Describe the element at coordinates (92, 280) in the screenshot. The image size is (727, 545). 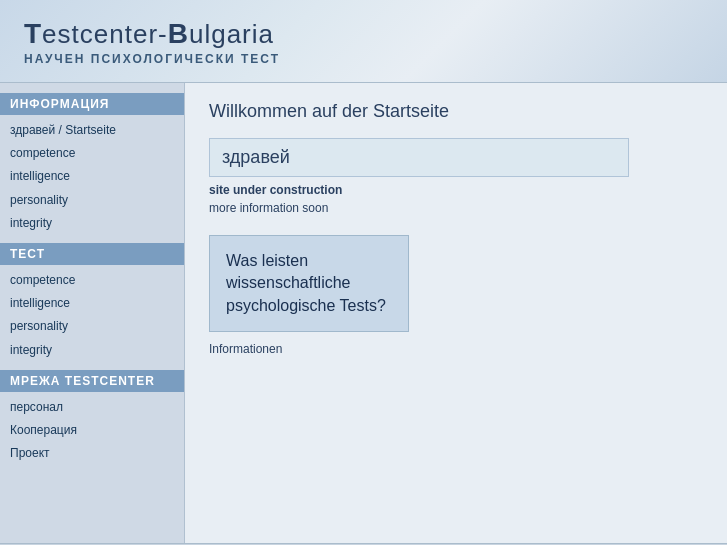
I see `sidebar-link-competence-2: competence` at that location.